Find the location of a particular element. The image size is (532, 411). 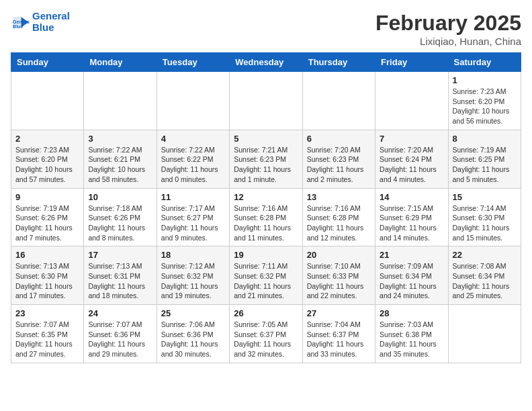

calendar-cell: 5Sunrise: 7:21 AM Sunset: 6:23 PM Daylig… is located at coordinates (266, 158).